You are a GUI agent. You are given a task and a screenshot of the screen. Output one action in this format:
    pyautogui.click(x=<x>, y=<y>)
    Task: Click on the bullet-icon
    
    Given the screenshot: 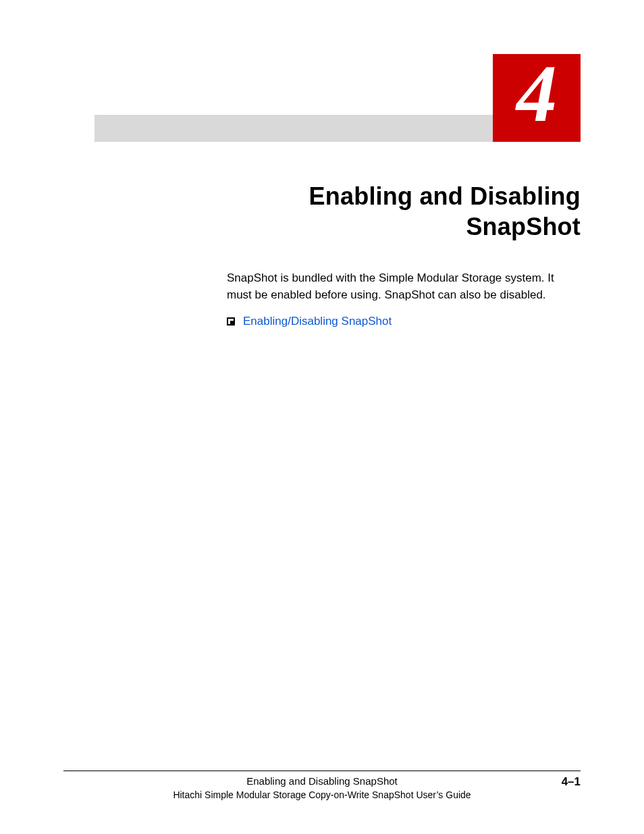 What is the action you would take?
    pyautogui.click(x=231, y=321)
    